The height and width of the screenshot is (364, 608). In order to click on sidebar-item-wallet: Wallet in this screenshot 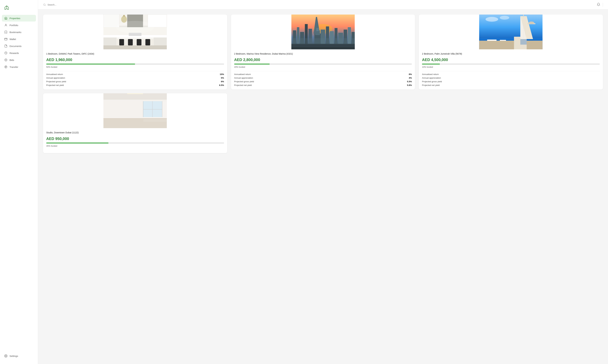, I will do `click(19, 39)`.